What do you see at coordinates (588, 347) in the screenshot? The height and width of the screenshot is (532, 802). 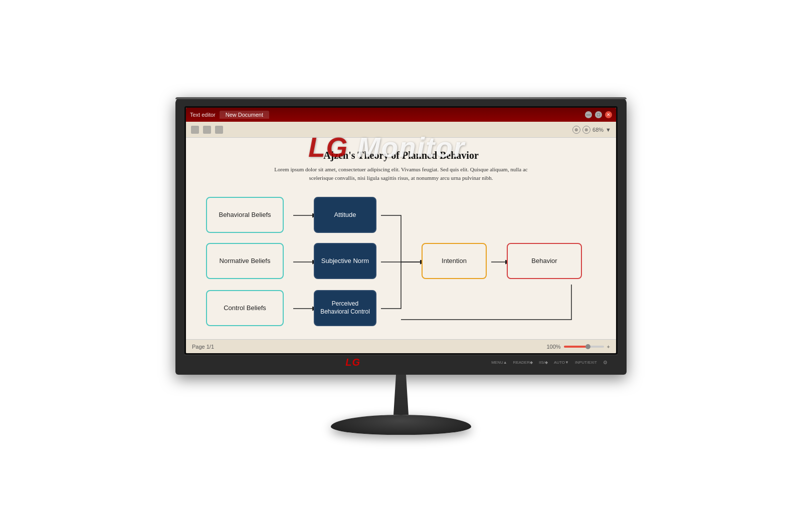 I see `zoom-slider-handle` at bounding box center [588, 347].